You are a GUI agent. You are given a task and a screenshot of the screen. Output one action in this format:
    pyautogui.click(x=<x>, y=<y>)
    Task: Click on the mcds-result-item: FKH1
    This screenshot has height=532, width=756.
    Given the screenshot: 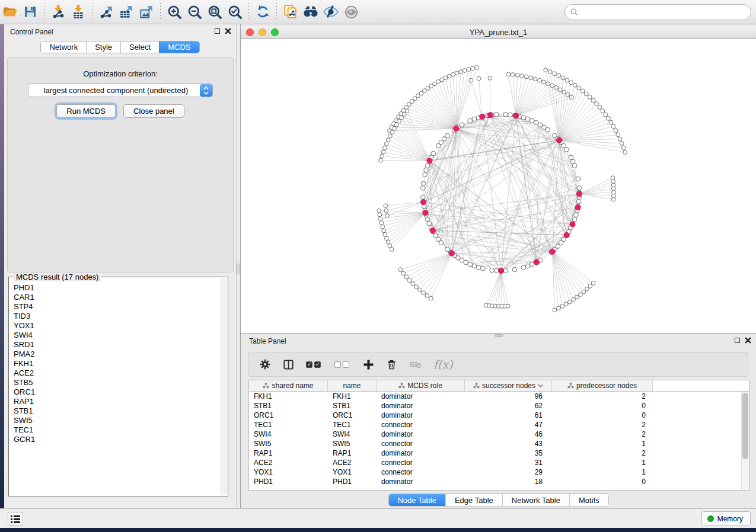 What is the action you would take?
    pyautogui.click(x=117, y=364)
    